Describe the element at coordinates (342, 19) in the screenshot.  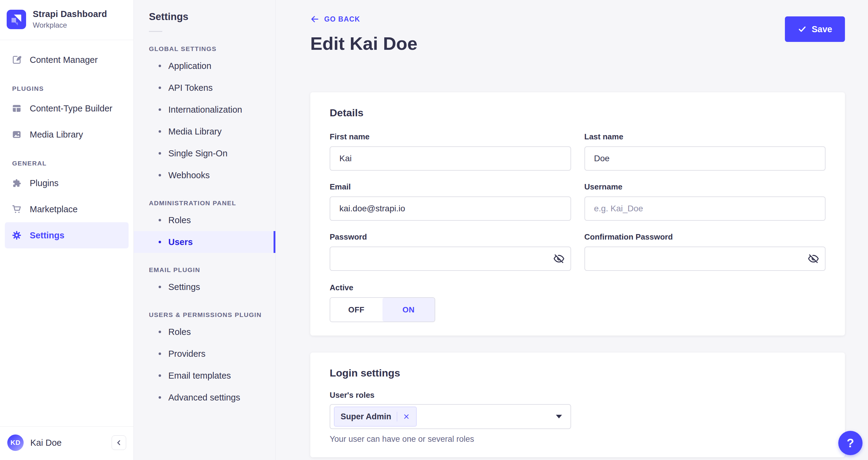
I see `go-back-label: GO BACK` at that location.